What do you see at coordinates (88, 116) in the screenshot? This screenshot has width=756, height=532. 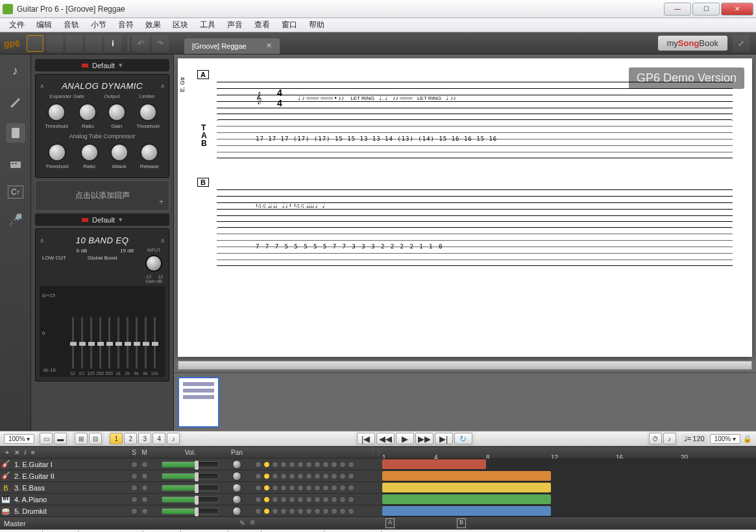 I see `knob-ratio: Ratio` at bounding box center [88, 116].